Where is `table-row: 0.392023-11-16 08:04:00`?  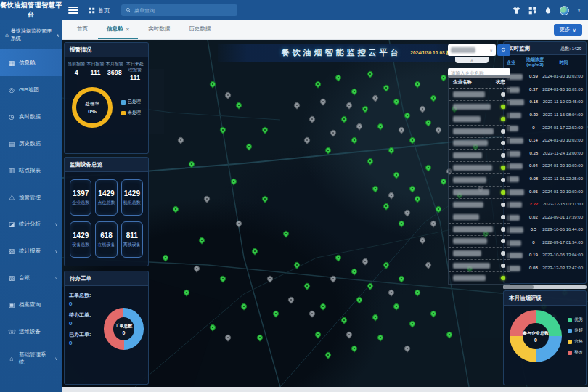 table-row: 0.392023-11-16 08:04:00 is located at coordinates (544, 115).